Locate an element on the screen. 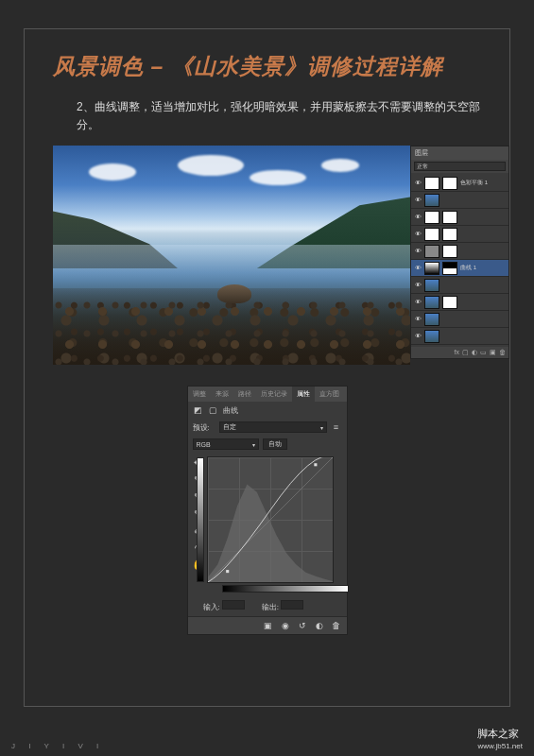  delete-icon: 🗑 is located at coordinates (336, 626).